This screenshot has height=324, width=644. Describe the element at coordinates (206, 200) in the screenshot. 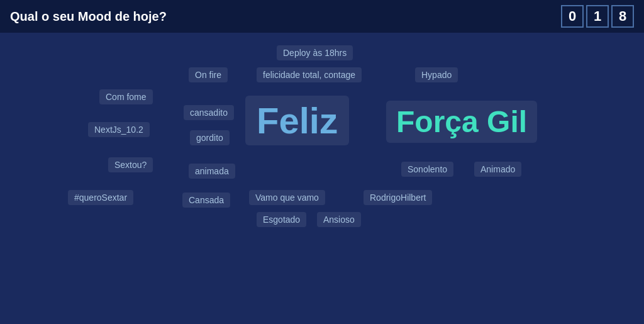

I see `word-cansada: Cansada` at that location.